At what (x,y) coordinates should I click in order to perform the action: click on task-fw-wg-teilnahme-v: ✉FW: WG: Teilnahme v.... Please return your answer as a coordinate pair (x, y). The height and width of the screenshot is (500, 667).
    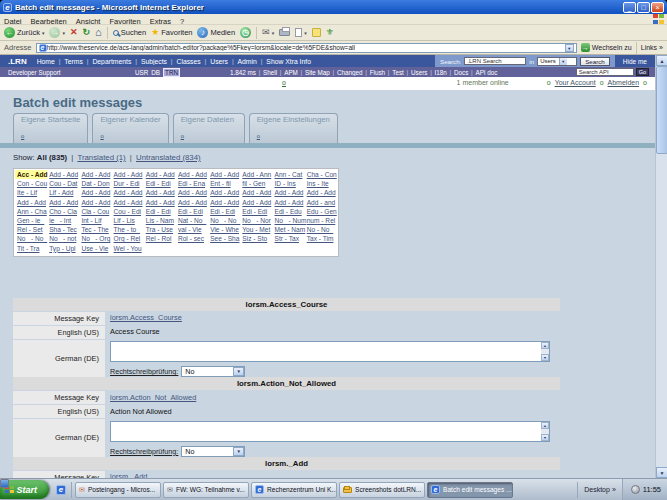
    Looking at the image, I should click on (206, 490).